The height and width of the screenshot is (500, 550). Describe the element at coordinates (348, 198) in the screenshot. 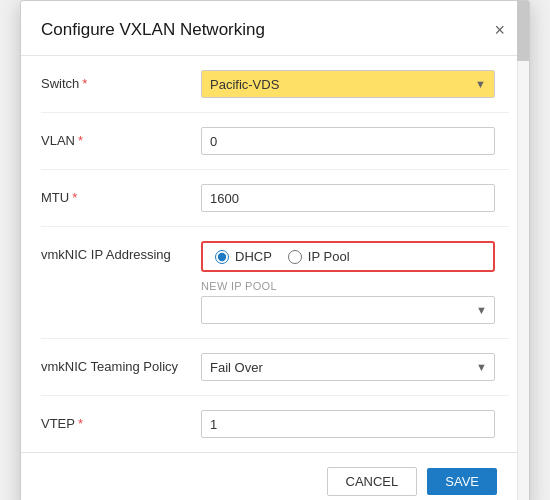

I see `mtu-control` at that location.